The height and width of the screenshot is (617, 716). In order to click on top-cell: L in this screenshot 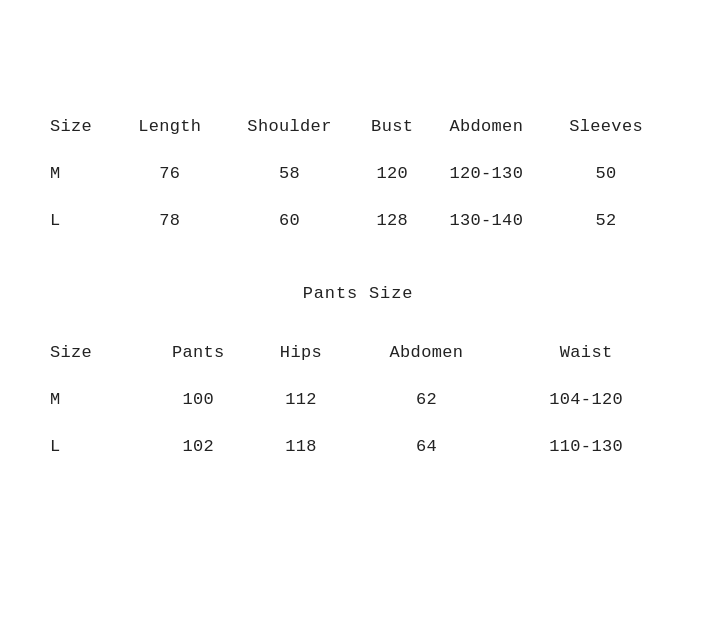, I will do `click(84, 220)`.